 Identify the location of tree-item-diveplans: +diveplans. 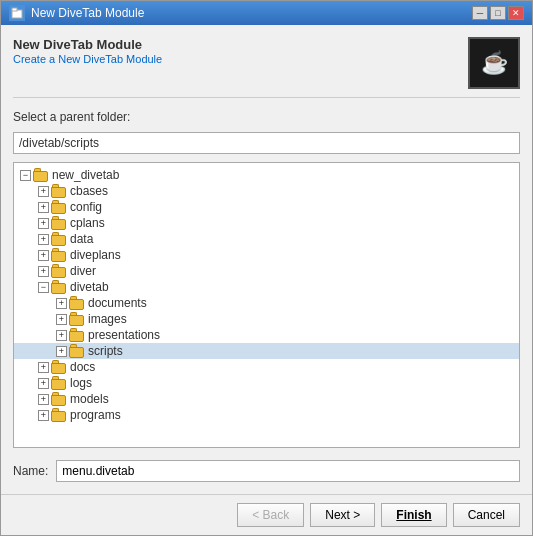
(266, 255).